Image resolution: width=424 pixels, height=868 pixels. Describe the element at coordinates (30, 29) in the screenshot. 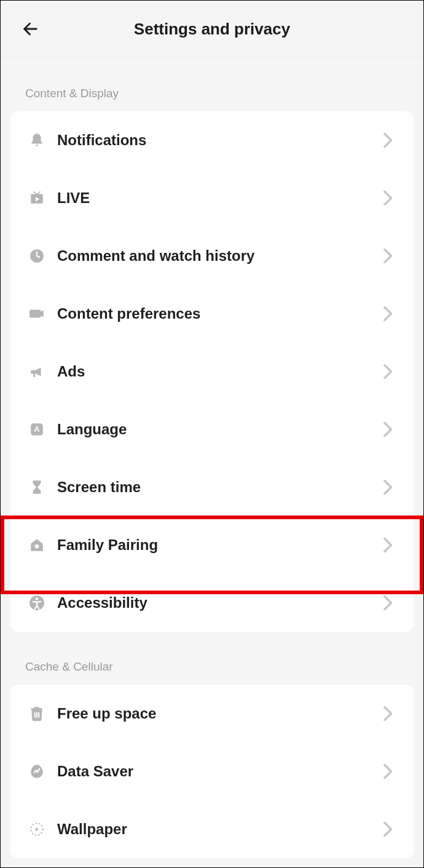

I see `back-button` at that location.